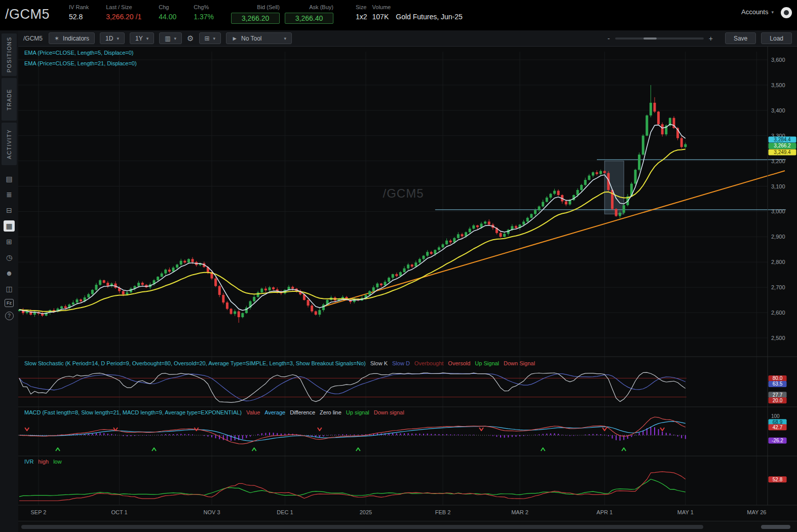 The height and width of the screenshot is (532, 797). Describe the element at coordinates (778, 428) in the screenshot. I see `svg-text: 42.7` at that location.